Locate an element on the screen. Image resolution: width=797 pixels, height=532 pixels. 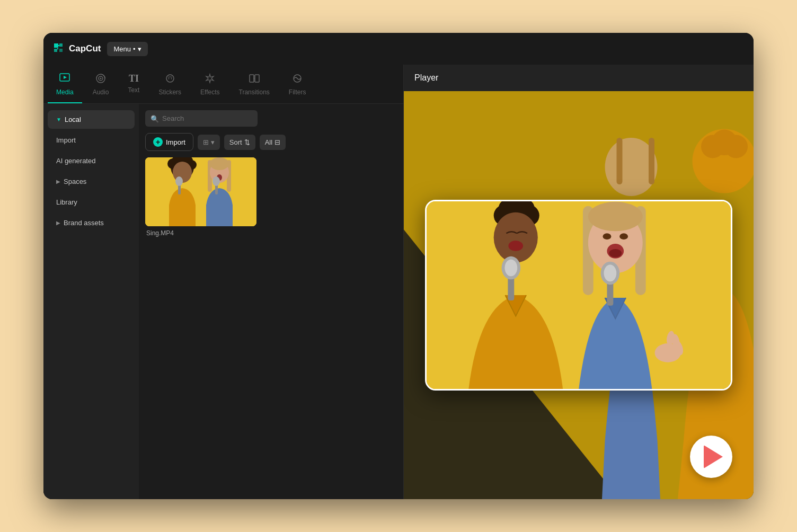
brand-assets-arrow-icon: ▶ is located at coordinates (58, 223).